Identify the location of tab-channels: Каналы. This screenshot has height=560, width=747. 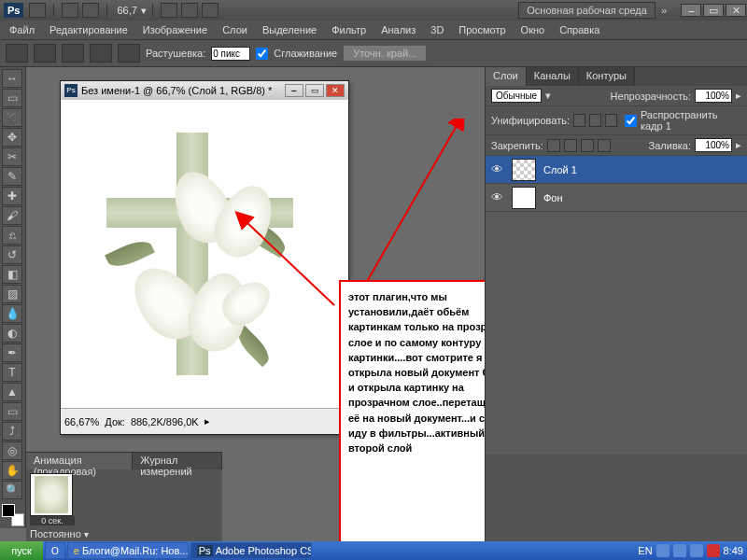
(553, 77).